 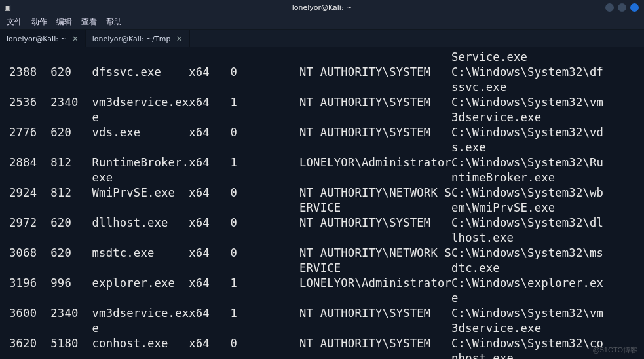 What do you see at coordinates (14, 22) in the screenshot?
I see `menu-file: 文件` at bounding box center [14, 22].